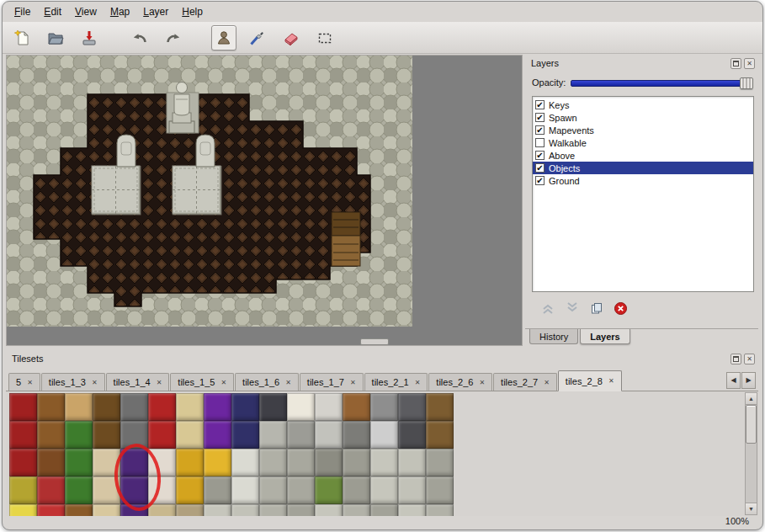  What do you see at coordinates (224, 38) in the screenshot?
I see `stamp-tool-button` at bounding box center [224, 38].